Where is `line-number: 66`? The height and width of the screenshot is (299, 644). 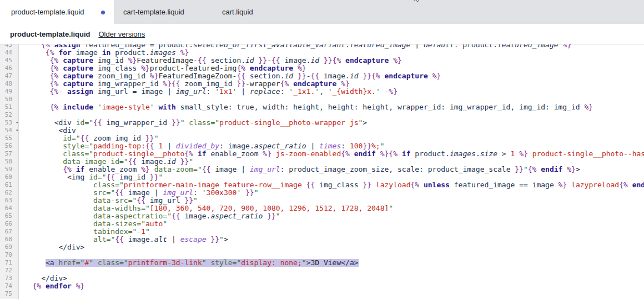
line-number: 66 is located at coordinates (9, 224).